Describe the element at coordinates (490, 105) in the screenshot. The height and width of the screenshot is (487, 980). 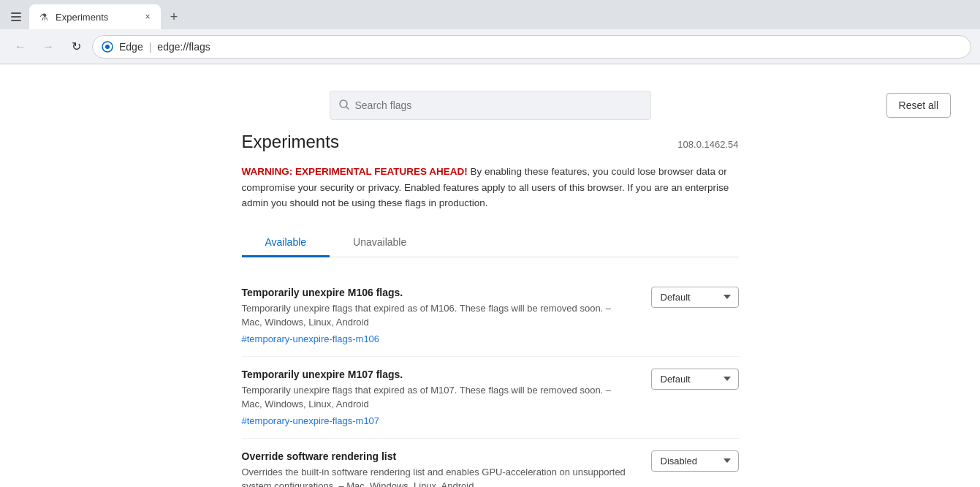
I see `search-area: Reset all` at that location.